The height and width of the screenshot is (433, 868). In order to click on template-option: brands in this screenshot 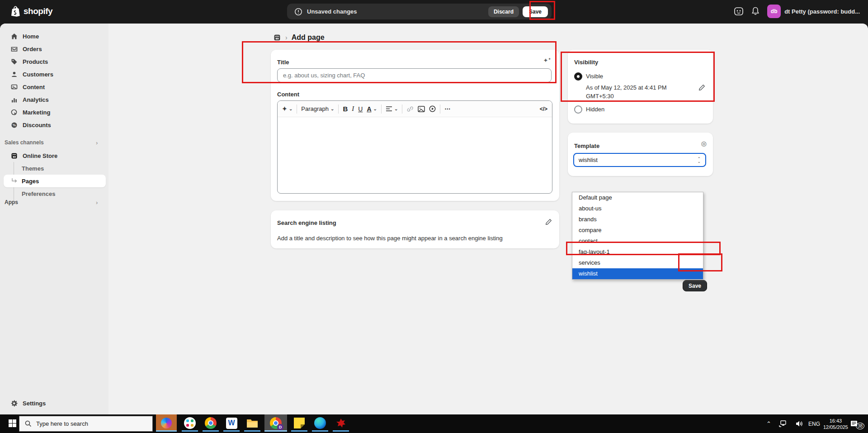, I will do `click(637, 219)`.